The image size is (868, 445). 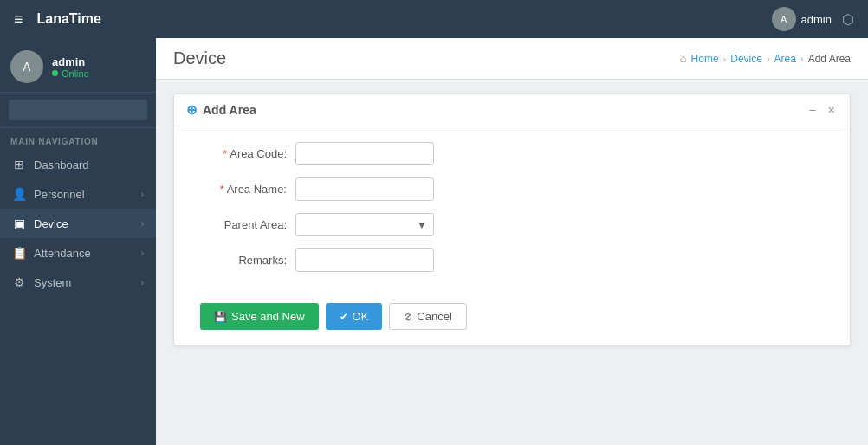 I want to click on remarks-label: Remarks:, so click(x=248, y=260).